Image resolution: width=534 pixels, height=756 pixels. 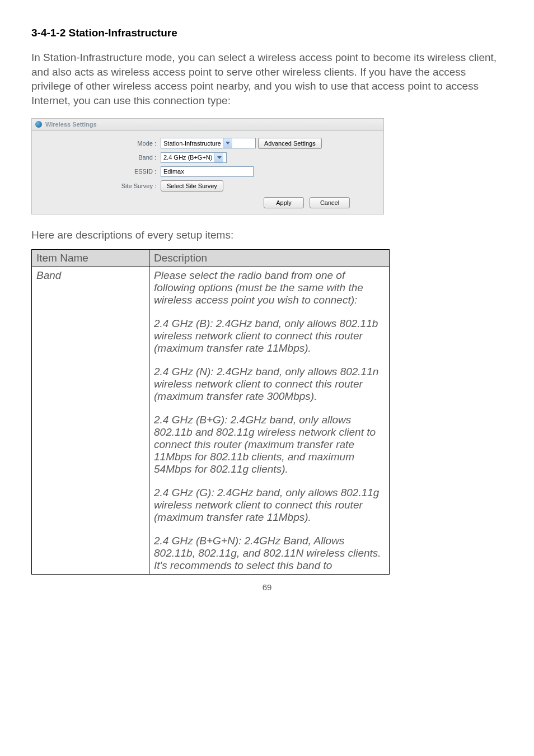 I want to click on section-heading: 3-4-1-2 Station-Infrastructure, so click(x=267, y=33).